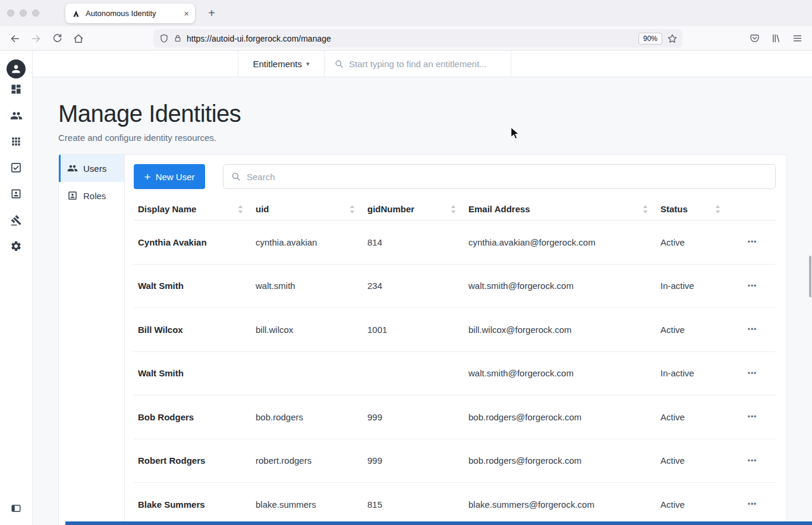 The image size is (812, 525). What do you see at coordinates (798, 38) in the screenshot?
I see `menu-button` at bounding box center [798, 38].